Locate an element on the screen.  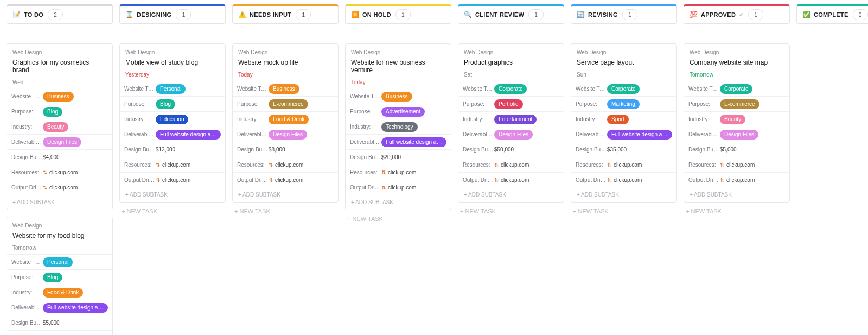
pill-purpose: Advertisement is located at coordinates (403, 112).